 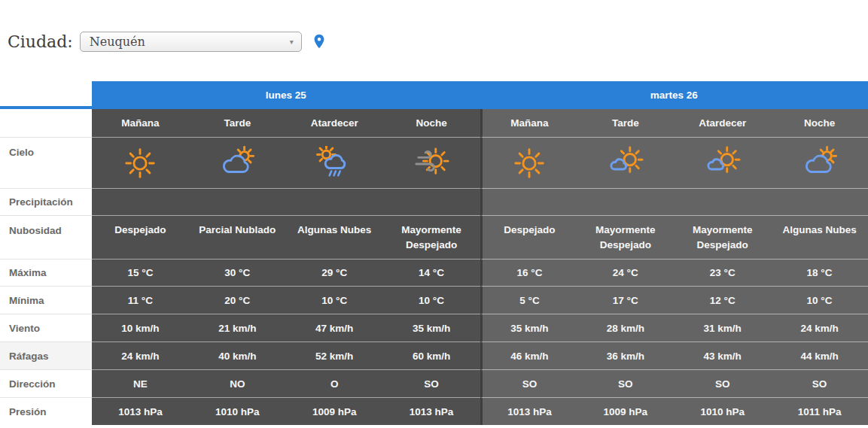 I want to click on row-label: Dirección, so click(x=46, y=384).